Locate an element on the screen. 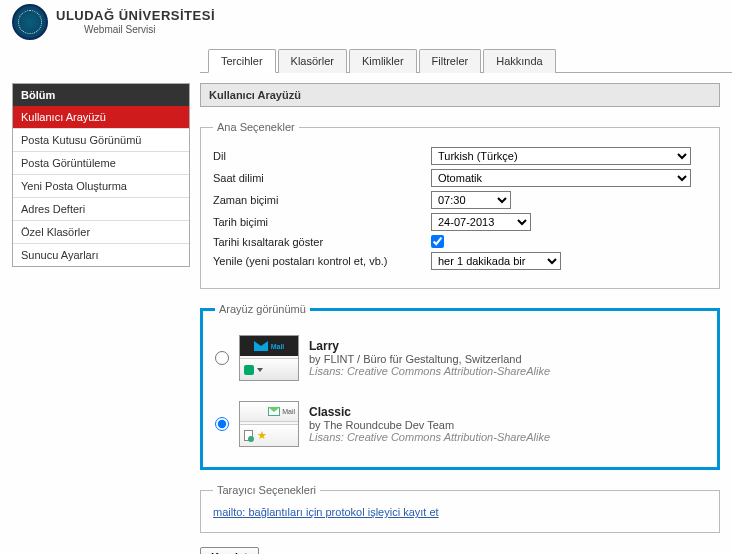 Image resolution: width=732 pixels, height=554 pixels. gear-icon is located at coordinates (249, 370).